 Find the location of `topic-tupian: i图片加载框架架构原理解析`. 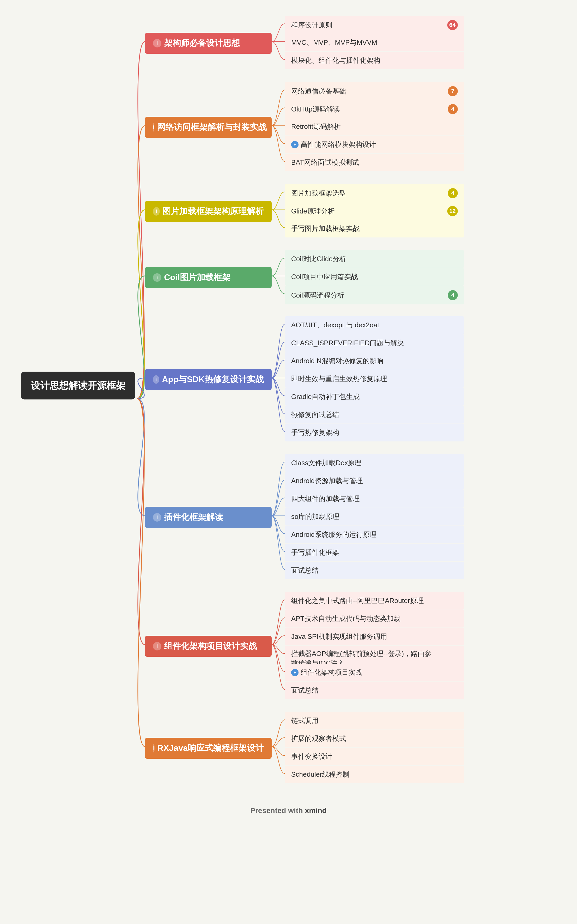

topic-tupian: i图片加载框架架构原理解析 is located at coordinates (208, 211).